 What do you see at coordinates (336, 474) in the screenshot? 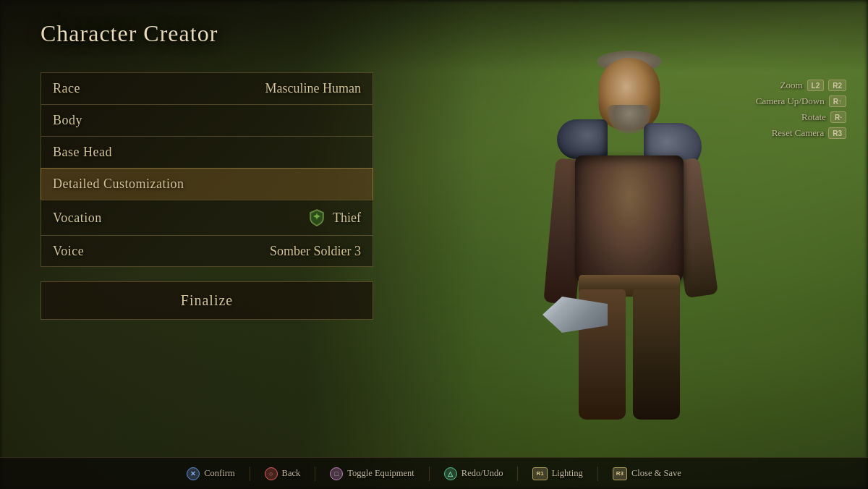
I see `toggle-equipment-icon: □` at bounding box center [336, 474].